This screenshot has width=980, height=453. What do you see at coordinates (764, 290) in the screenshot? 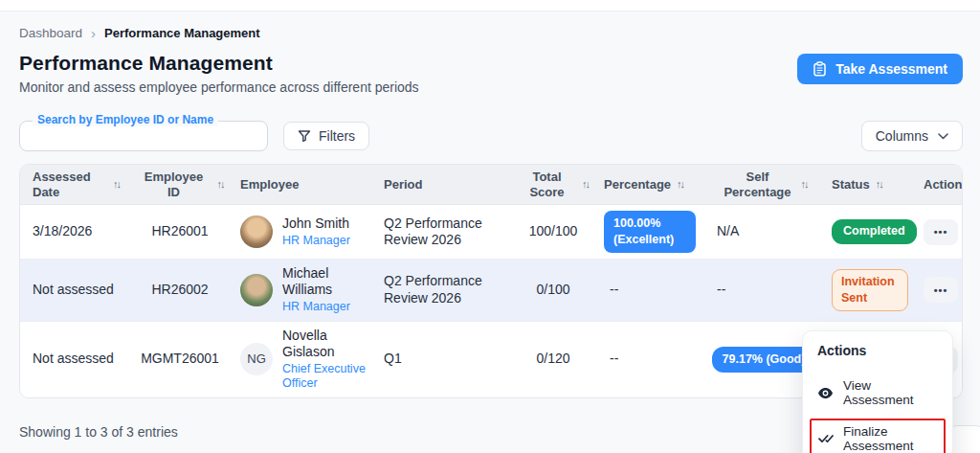
I see `cell-self-percentage: --` at bounding box center [764, 290].